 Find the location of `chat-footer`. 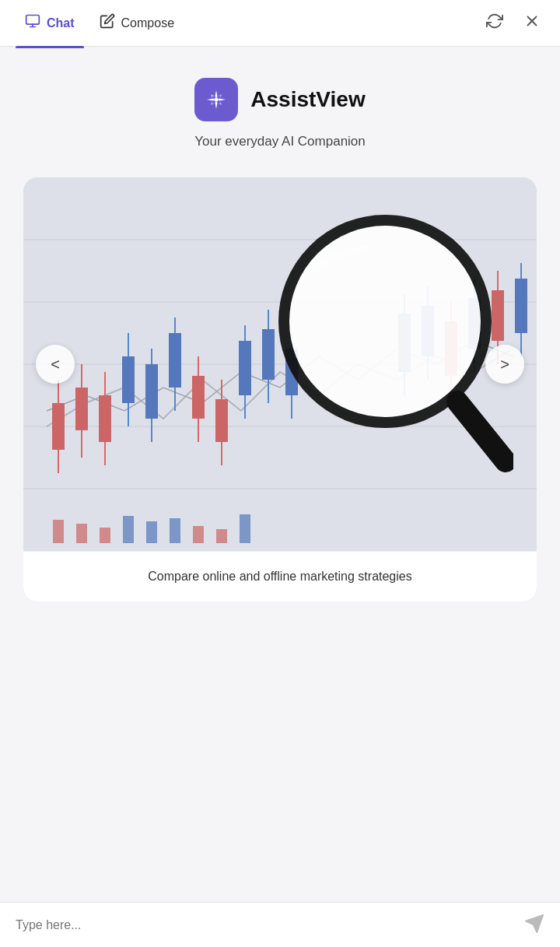

chat-footer is located at coordinates (280, 924).